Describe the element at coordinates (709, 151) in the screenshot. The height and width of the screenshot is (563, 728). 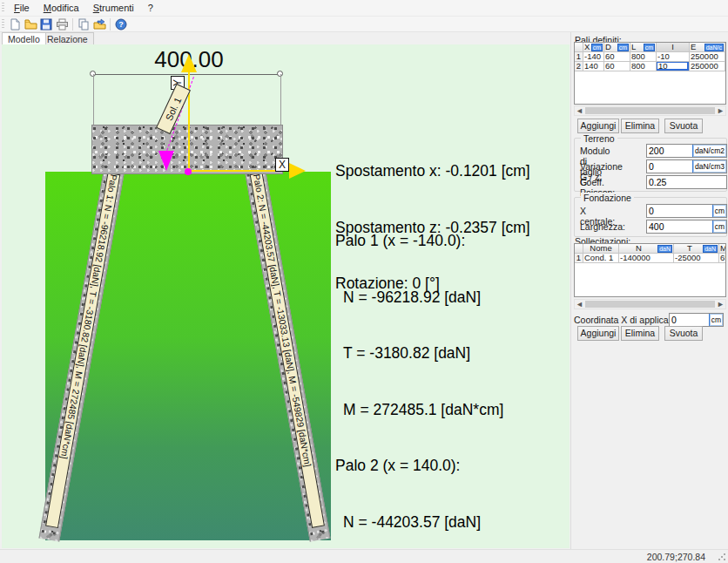
I see `unit-tag: daN/cm2` at that location.